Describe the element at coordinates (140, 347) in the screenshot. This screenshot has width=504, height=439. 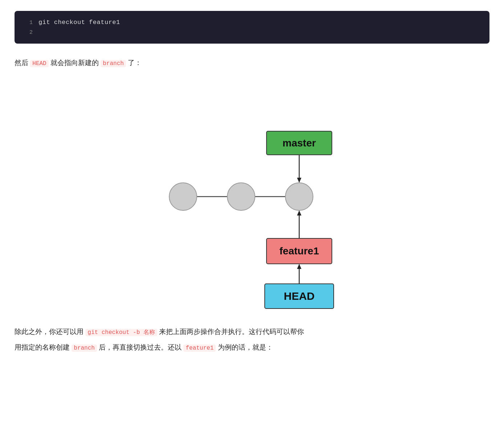
I see `paragraph-2-middle2: 后，再直接切换过去。还以` at that location.